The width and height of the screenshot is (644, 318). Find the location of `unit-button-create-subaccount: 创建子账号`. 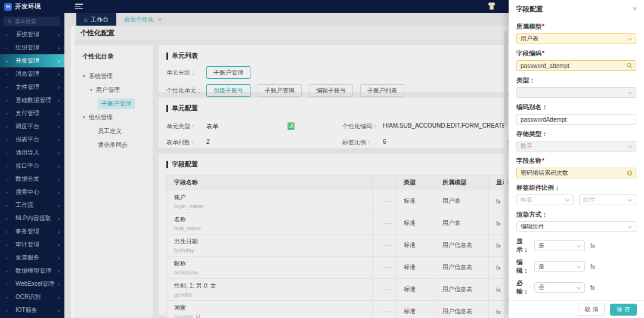

unit-button-create-subaccount: 创建子账号 is located at coordinates (228, 91).